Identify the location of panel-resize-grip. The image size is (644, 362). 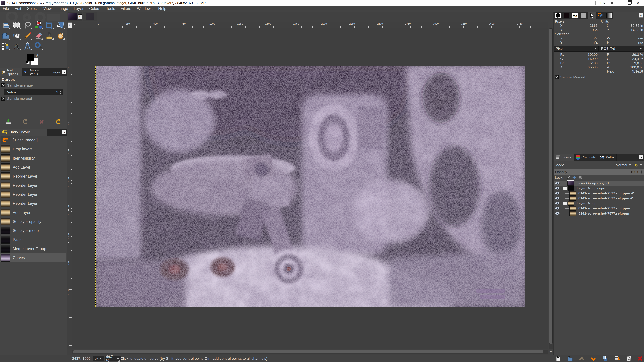
(34, 127).